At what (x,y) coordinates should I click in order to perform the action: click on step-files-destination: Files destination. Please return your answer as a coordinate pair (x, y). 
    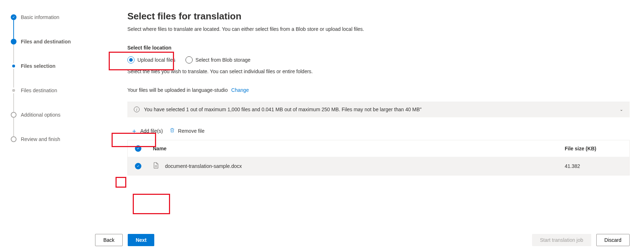
    Looking at the image, I should click on (61, 90).